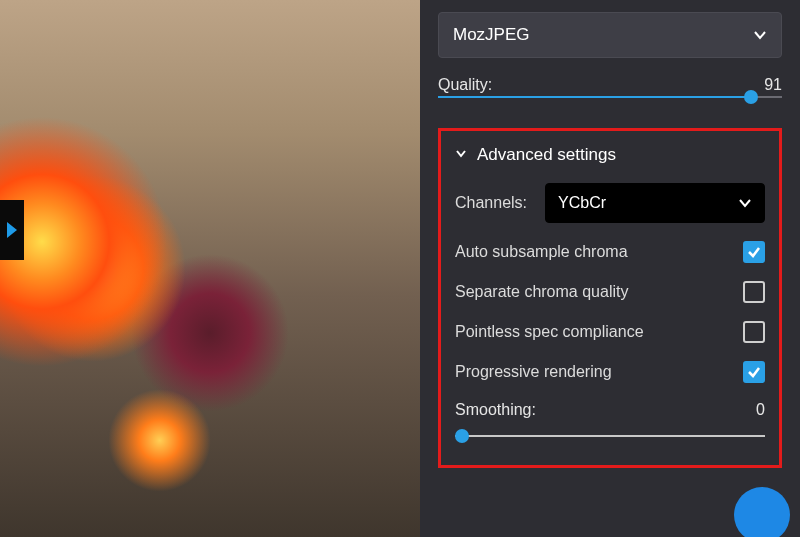  I want to click on channels-select: YCbCr, so click(655, 203).